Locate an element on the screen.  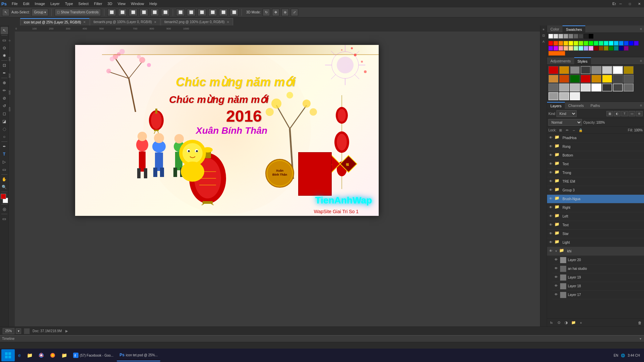
align-left: ⬜ is located at coordinates (112, 12).